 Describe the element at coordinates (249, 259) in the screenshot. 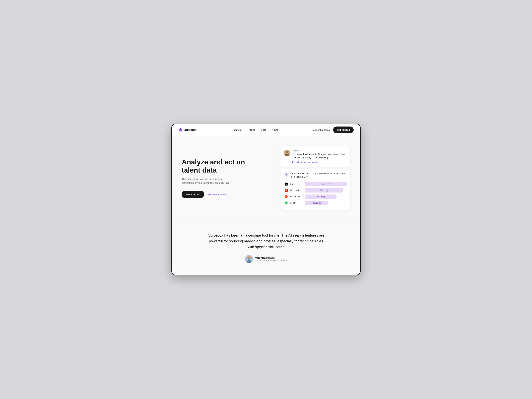

I see `author-avatar-icon` at that location.